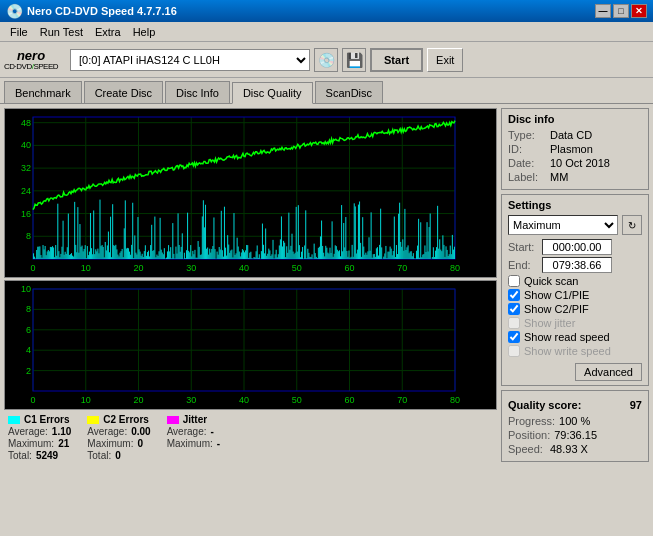 The image size is (653, 536). What do you see at coordinates (124, 92) in the screenshot?
I see `tab-create-disc: Create Disc` at bounding box center [124, 92].